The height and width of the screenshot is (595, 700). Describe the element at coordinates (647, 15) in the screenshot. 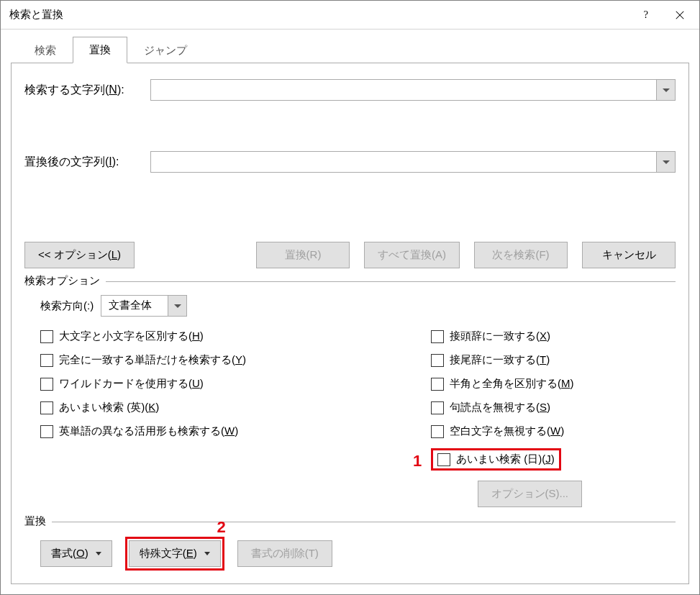

I see `help-button: ?` at that location.